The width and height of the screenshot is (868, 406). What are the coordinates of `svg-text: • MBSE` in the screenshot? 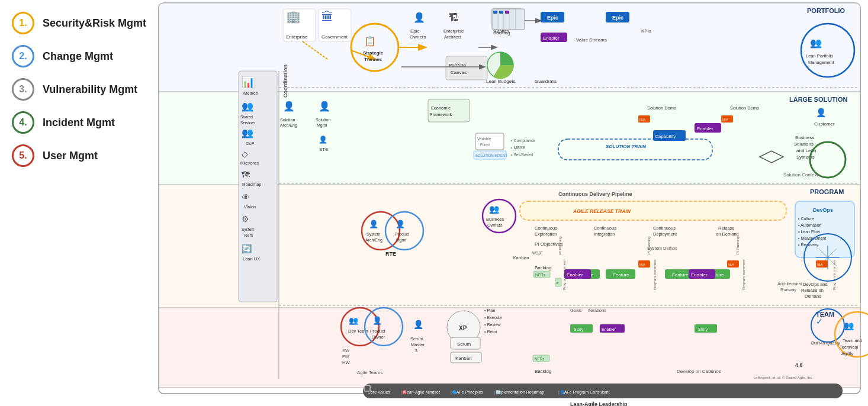 It's located at (519, 148).